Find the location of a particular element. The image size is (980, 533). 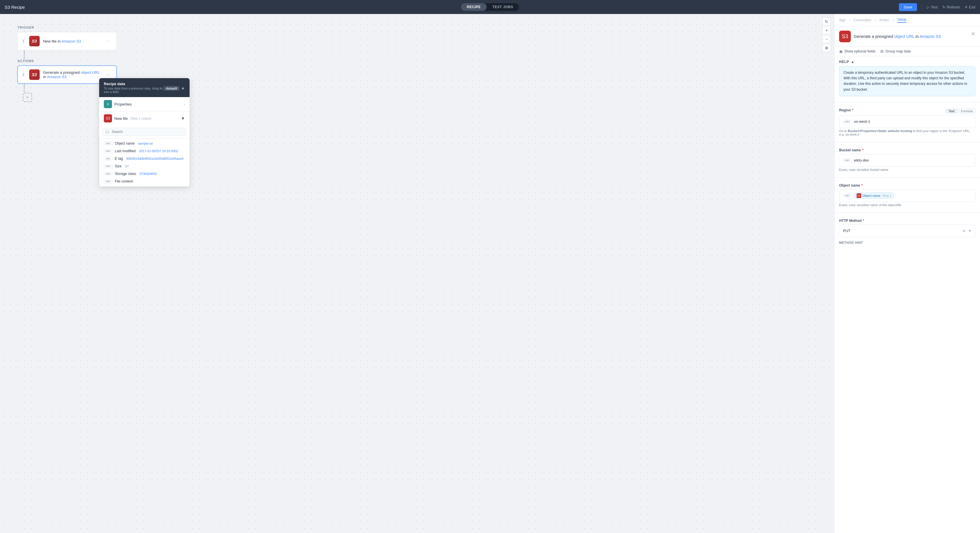

canvas-fit-button: ⊕ is located at coordinates (826, 48).